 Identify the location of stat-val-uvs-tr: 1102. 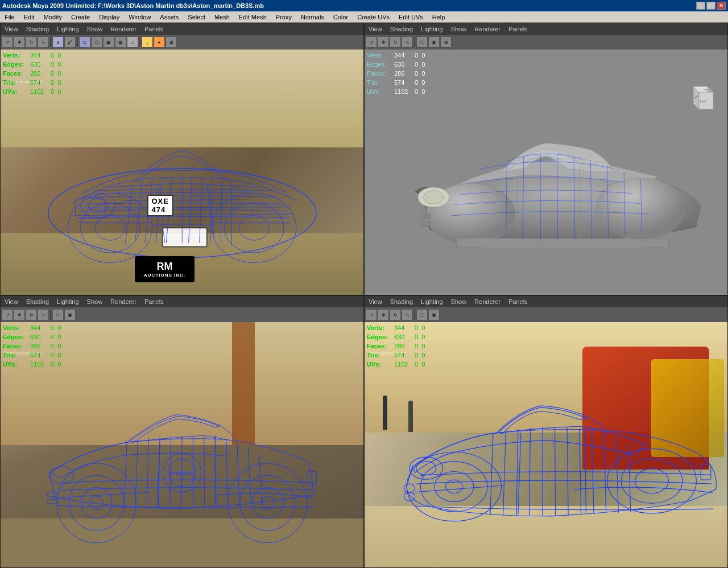
(403, 92).